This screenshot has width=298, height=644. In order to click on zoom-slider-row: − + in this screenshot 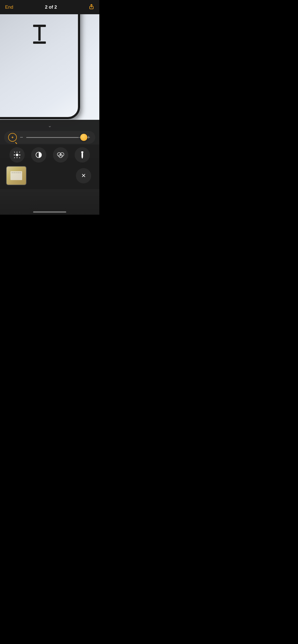, I will do `click(50, 137)`.